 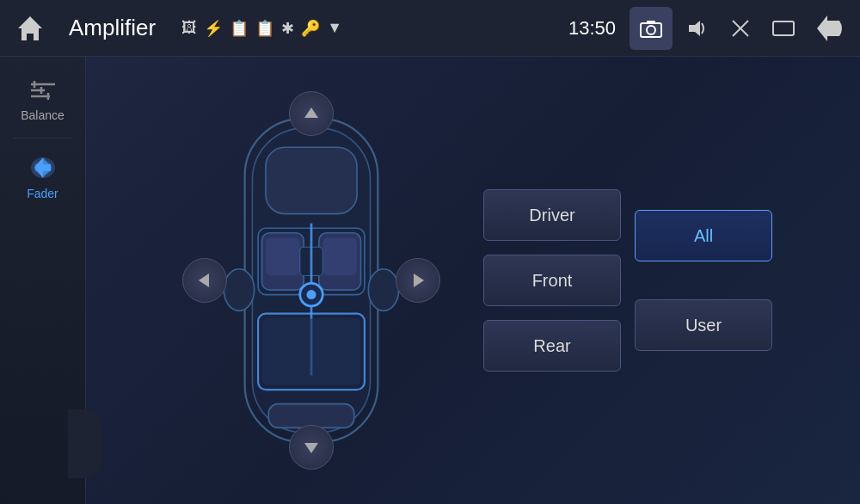 I want to click on sidebar-divider, so click(x=43, y=138).